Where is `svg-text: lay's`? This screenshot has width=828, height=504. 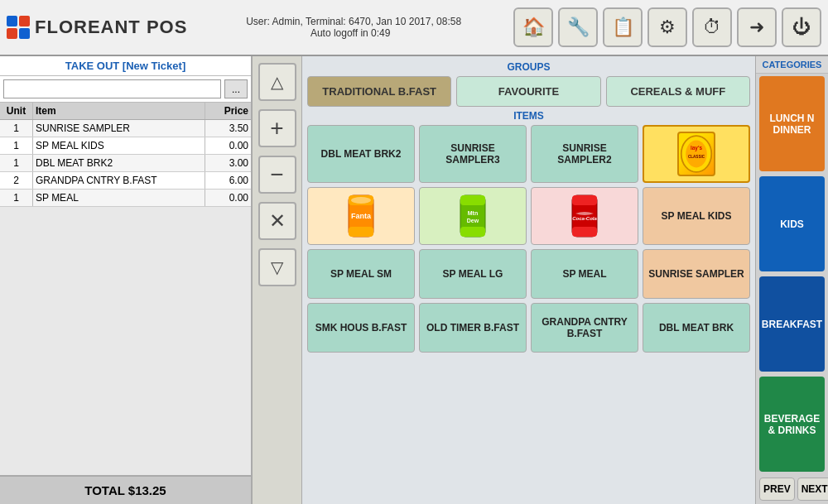 svg-text: lay's is located at coordinates (696, 148).